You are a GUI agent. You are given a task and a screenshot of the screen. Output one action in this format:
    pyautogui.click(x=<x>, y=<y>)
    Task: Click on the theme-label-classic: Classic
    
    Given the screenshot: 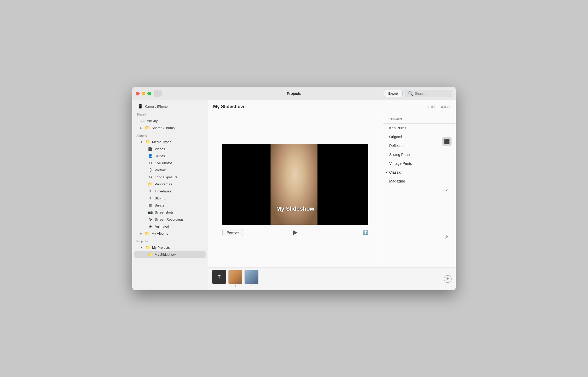 What is the action you would take?
    pyautogui.click(x=395, y=172)
    